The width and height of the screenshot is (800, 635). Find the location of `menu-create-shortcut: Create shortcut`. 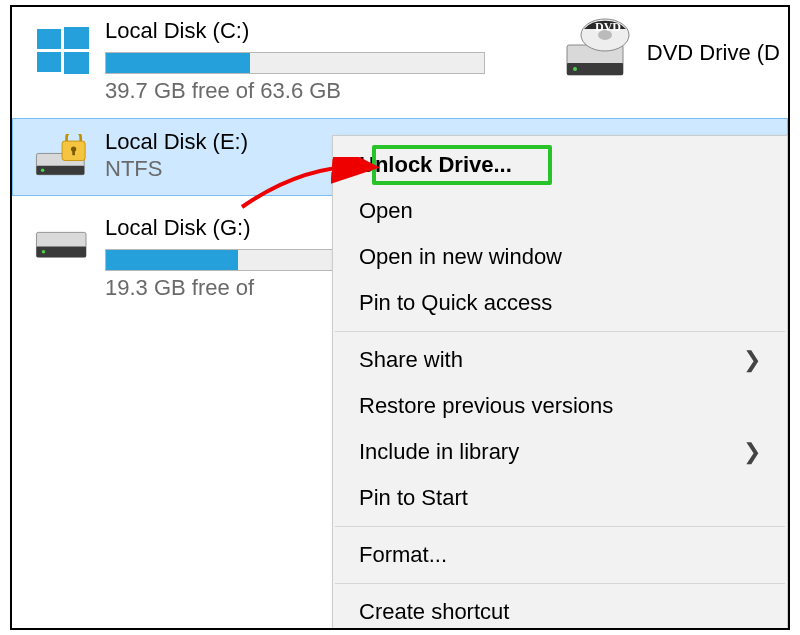

menu-create-shortcut: Create shortcut is located at coordinates (560, 610).